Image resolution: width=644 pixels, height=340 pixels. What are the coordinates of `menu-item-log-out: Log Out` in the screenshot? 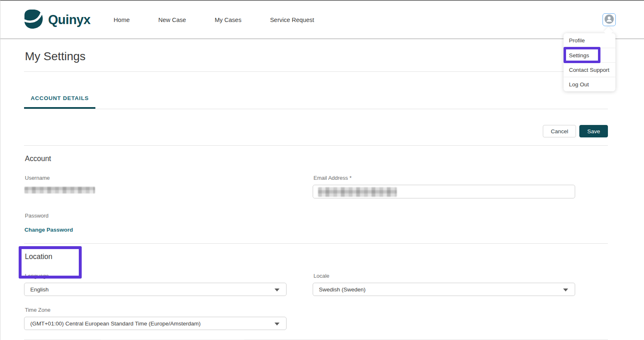 It's located at (590, 84).